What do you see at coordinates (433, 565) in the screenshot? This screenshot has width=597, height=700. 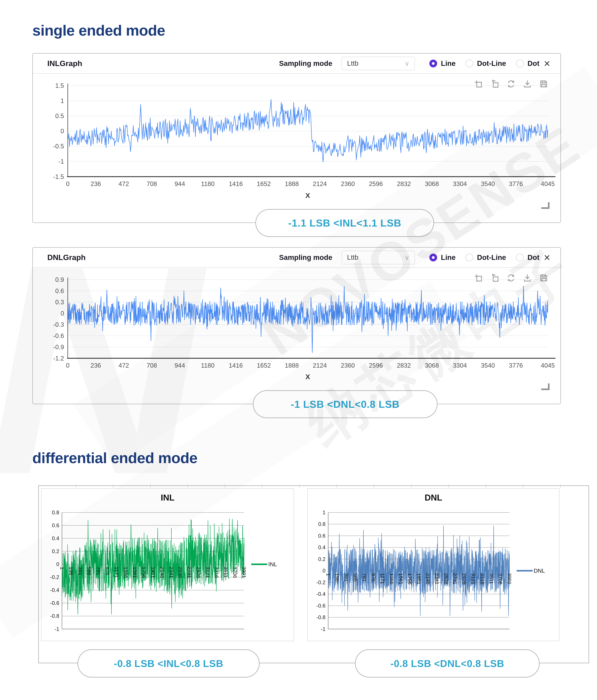 I see `excel-chart-frame-dnl: DNL 10.80.60.40.20-0.2-0.4-0.6-0.8-11196…` at bounding box center [433, 565].